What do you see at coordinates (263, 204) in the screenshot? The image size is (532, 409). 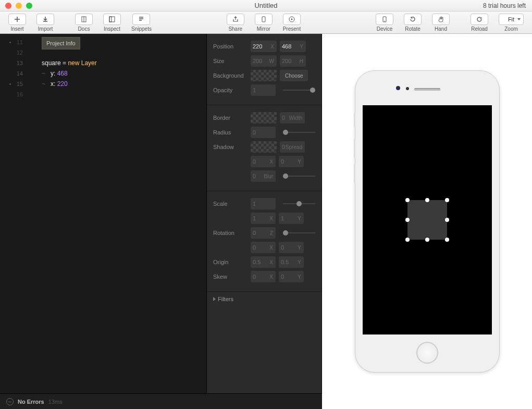 I see `scale-input: 1` at bounding box center [263, 204].